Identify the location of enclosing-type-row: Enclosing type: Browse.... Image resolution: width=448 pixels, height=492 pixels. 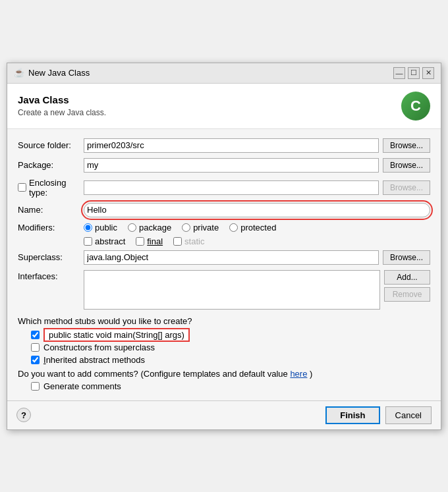
(224, 188).